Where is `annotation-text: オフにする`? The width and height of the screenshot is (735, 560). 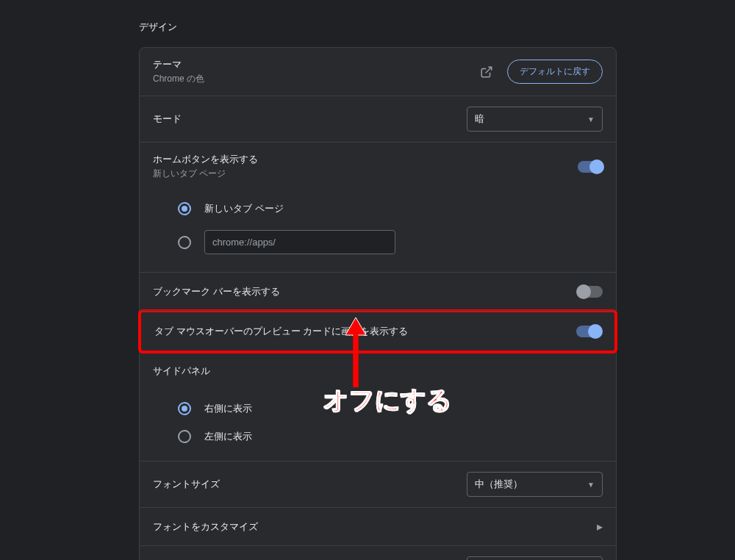 annotation-text: オフにする is located at coordinates (388, 401).